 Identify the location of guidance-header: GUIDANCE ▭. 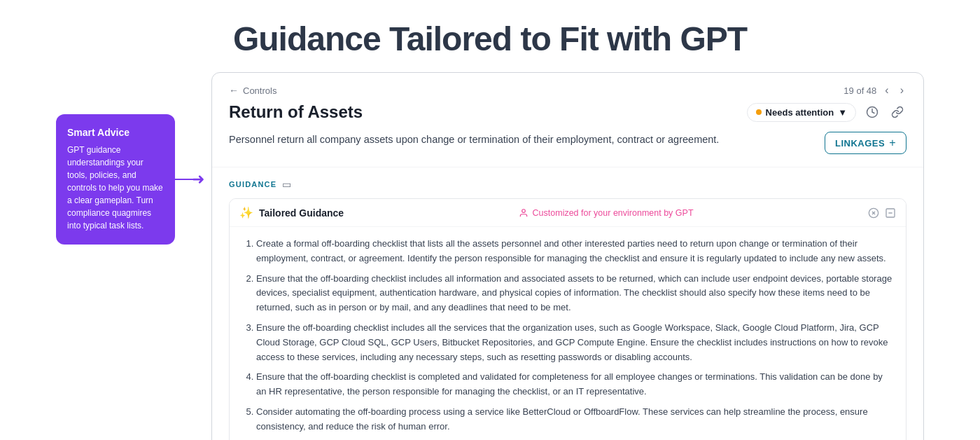
(568, 184).